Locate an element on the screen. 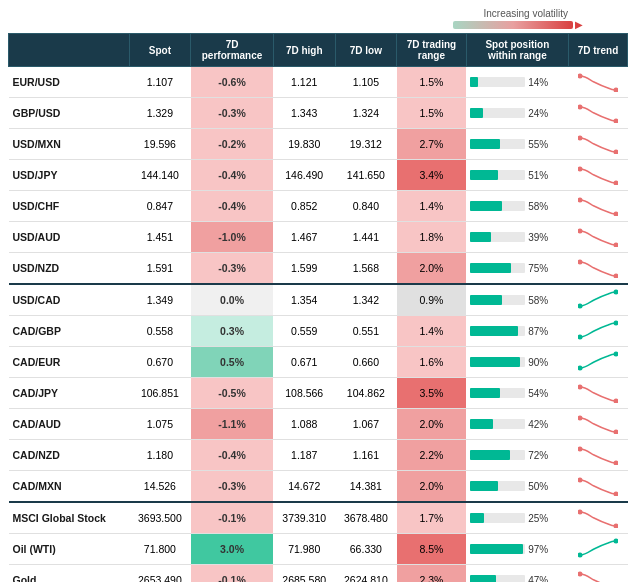 The image size is (636, 582). col-header-pair is located at coordinates (70, 50).